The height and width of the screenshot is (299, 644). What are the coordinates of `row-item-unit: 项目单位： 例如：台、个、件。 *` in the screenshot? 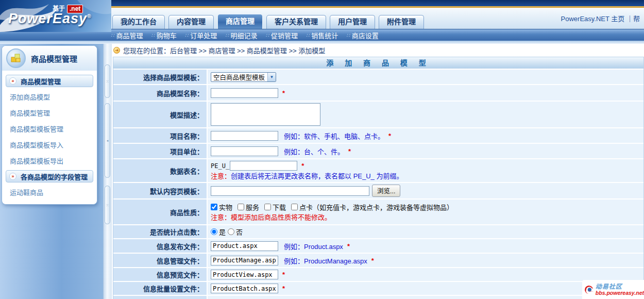 It's located at (378, 152).